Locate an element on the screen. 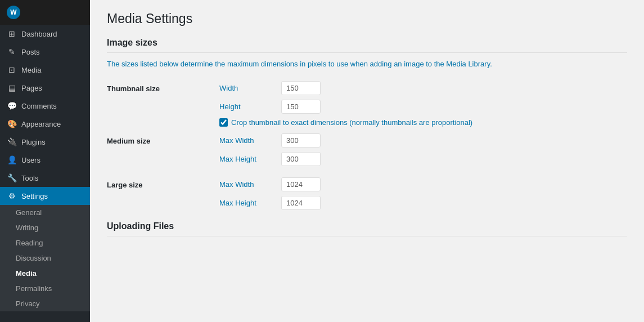 The image size is (644, 322). medium-size-label: Medium size is located at coordinates (163, 140).